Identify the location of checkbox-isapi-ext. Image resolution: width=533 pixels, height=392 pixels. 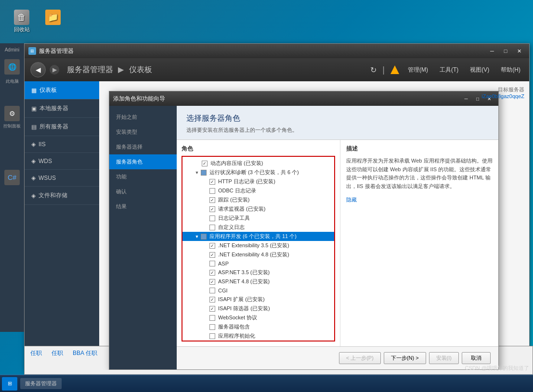
(212, 300).